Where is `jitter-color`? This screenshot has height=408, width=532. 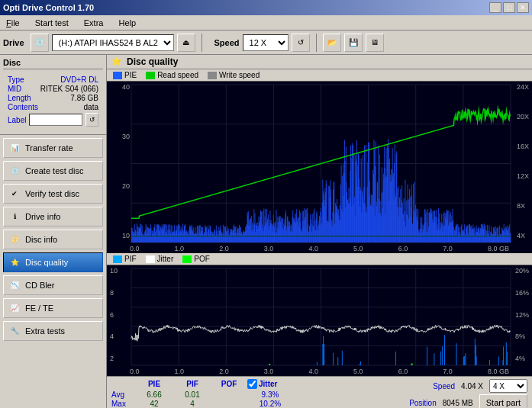
jitter-color is located at coordinates (150, 259).